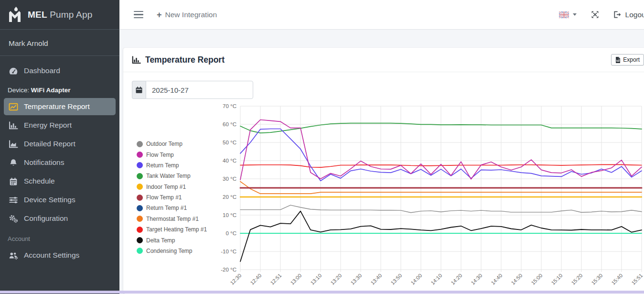  Describe the element at coordinates (175, 186) in the screenshot. I see `legend-item: Indoor Temp #1` at that location.